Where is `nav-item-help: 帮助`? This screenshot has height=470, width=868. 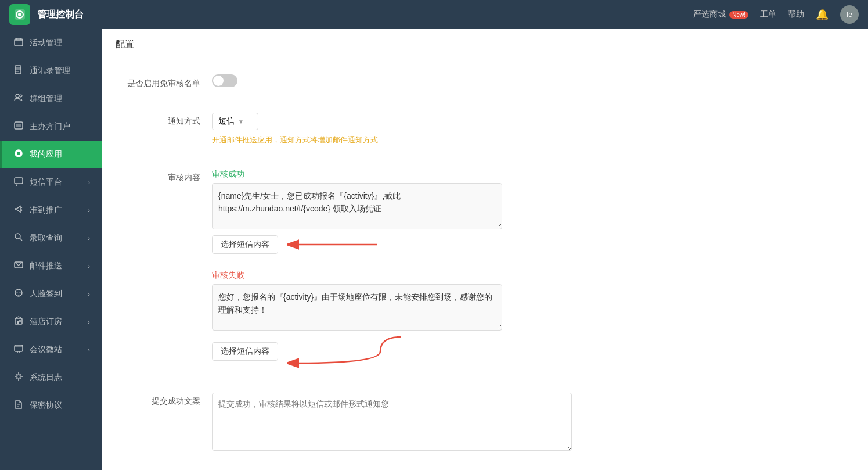
nav-item-help: 帮助 is located at coordinates (796, 15).